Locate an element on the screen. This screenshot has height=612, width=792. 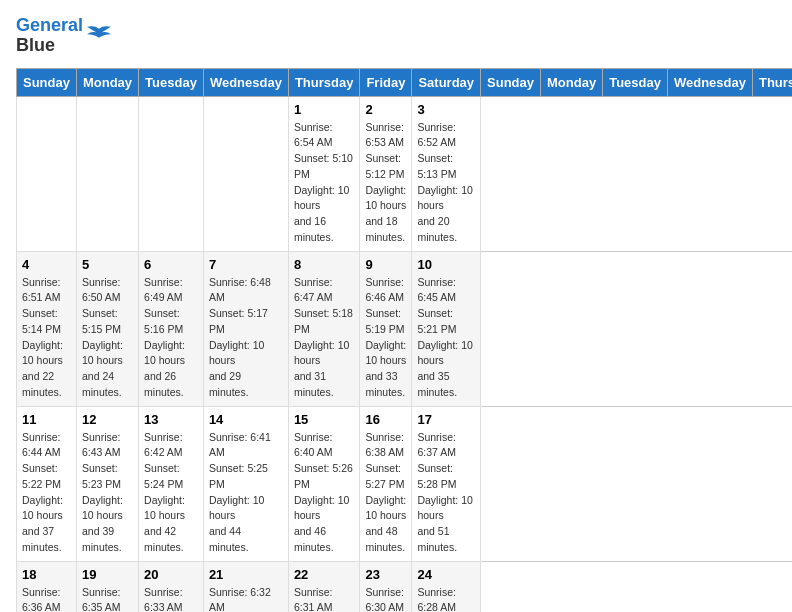
header-tuesday: Tuesday is located at coordinates (172, 82).